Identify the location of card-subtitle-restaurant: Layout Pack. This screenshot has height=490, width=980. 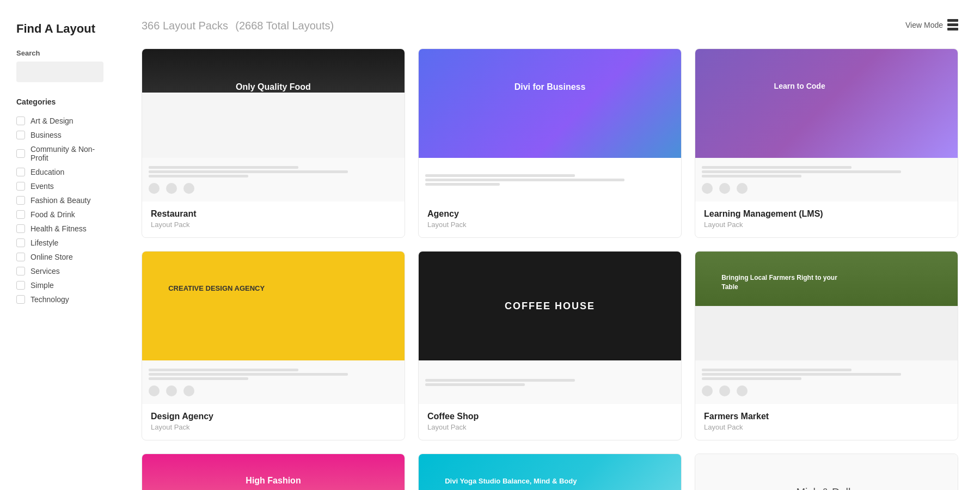
(273, 224).